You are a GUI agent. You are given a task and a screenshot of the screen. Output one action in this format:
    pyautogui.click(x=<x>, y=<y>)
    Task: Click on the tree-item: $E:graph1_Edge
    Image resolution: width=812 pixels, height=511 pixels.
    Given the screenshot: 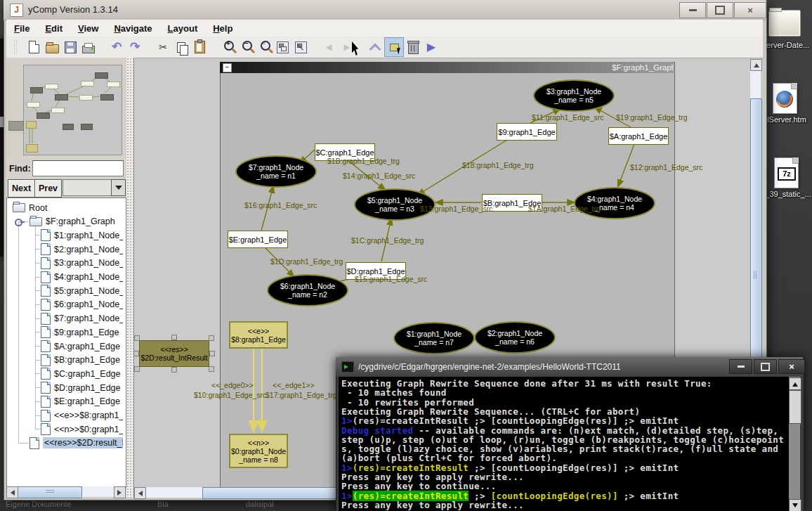 What is the action you would take?
    pyautogui.click(x=81, y=402)
    